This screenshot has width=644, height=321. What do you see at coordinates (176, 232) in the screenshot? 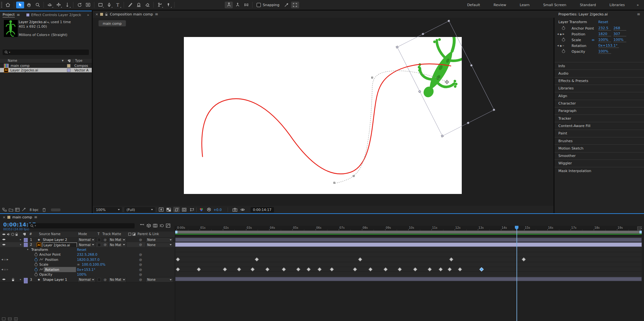
I see `work-area-start-handle` at bounding box center [176, 232].